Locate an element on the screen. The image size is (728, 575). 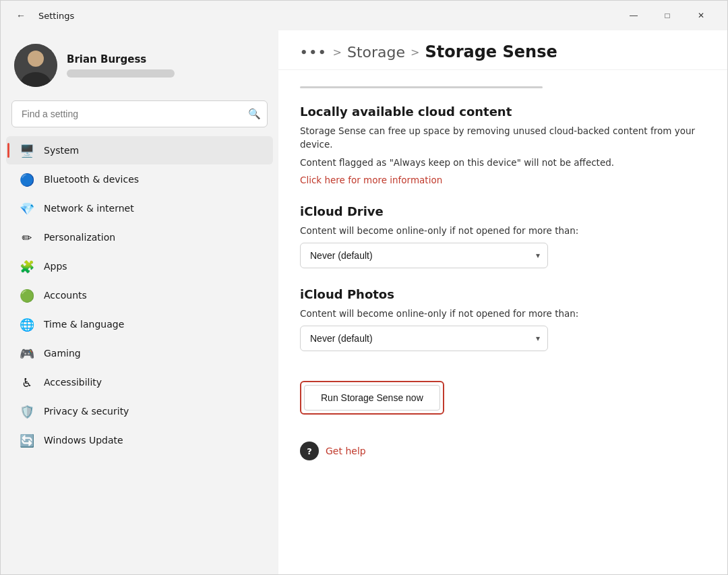
accessibility-icon: ♿ is located at coordinates (27, 382).